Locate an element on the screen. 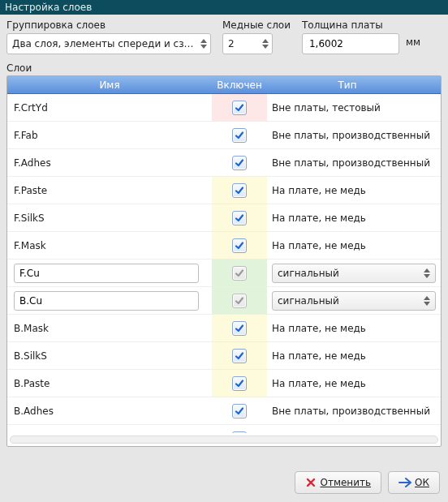  table-row: F.CrtYdВне платы, тестовый is located at coordinates (224, 108).